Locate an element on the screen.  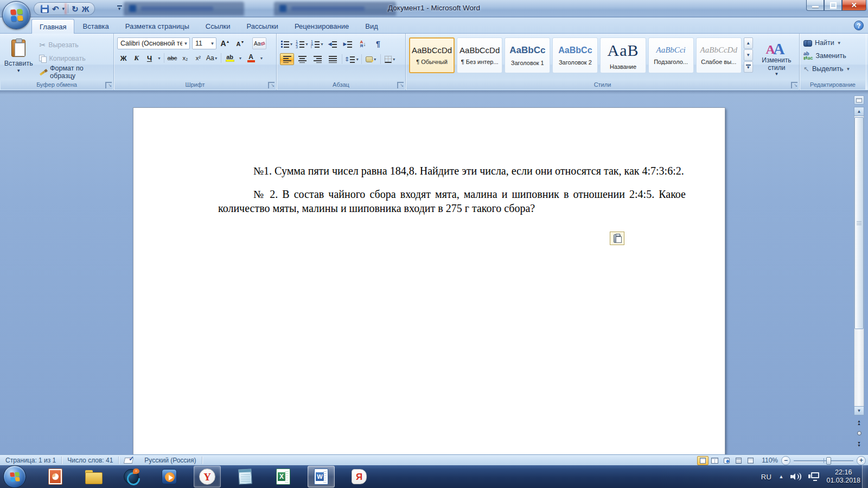
align-left-button is located at coordinates (287, 59).